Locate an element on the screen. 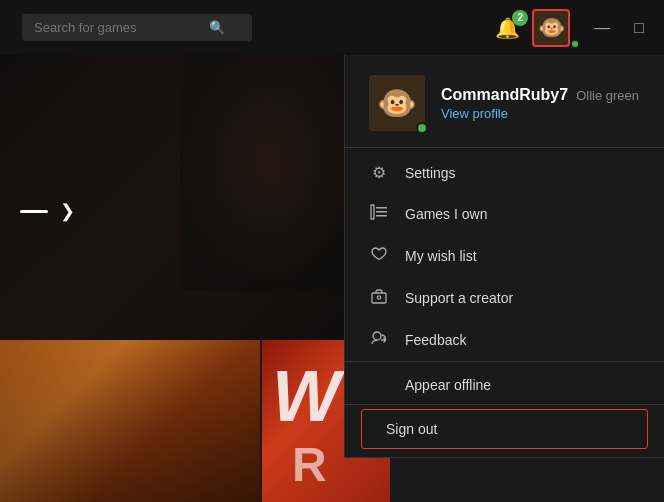  window-controls: — □ is located at coordinates (619, 28).